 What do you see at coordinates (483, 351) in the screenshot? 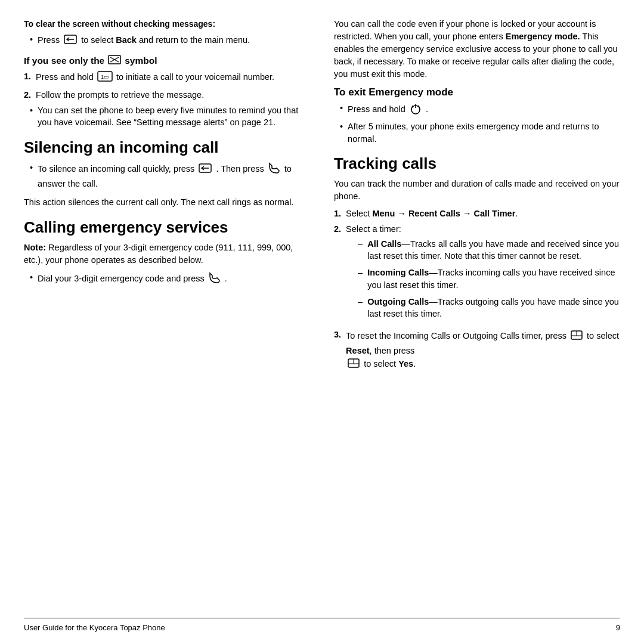
I see `tracking-step3-content: To reset the Incoming Calls or Outgoing …` at bounding box center [483, 351].